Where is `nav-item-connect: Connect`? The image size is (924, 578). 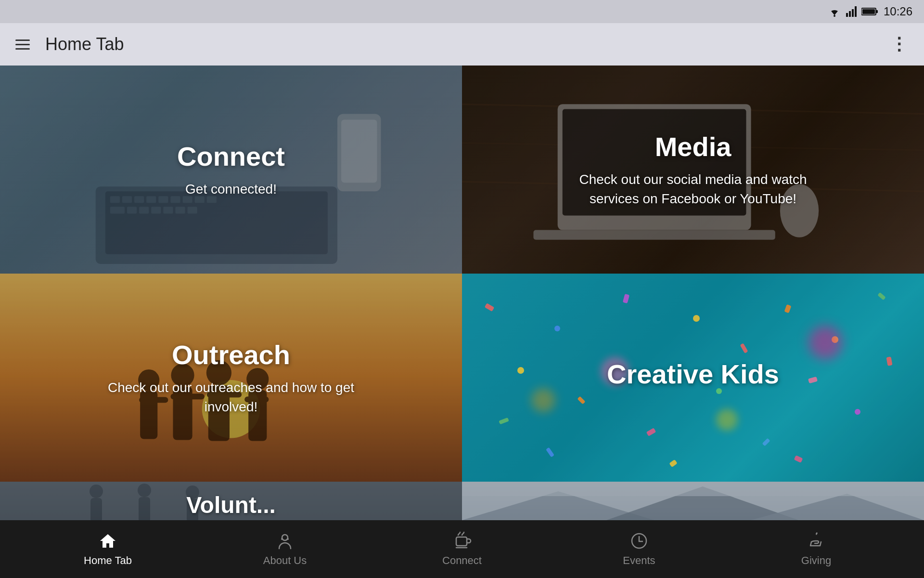 nav-item-connect: Connect is located at coordinates (462, 549).